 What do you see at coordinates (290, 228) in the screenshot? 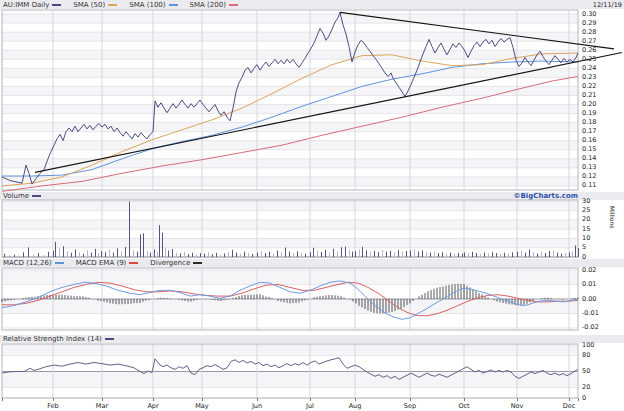
I see `volume-panel` at bounding box center [290, 228].